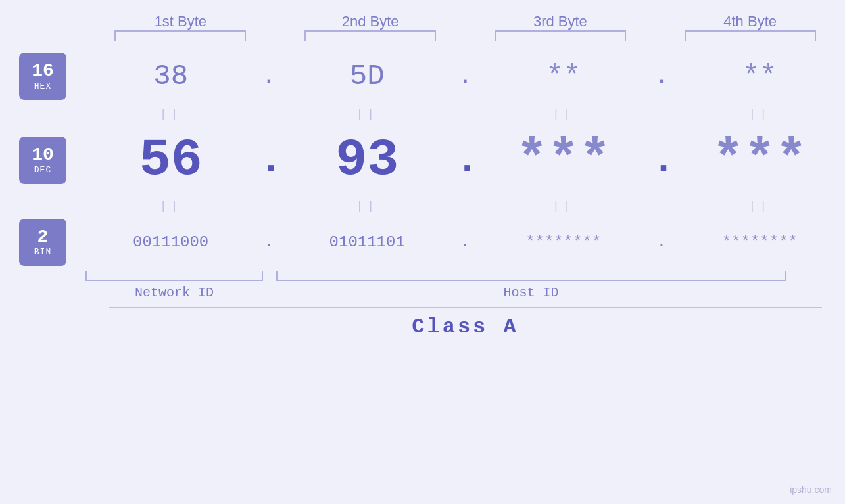 The image size is (845, 504). Describe the element at coordinates (531, 276) in the screenshot. I see `bottom-bracket-host` at that location.